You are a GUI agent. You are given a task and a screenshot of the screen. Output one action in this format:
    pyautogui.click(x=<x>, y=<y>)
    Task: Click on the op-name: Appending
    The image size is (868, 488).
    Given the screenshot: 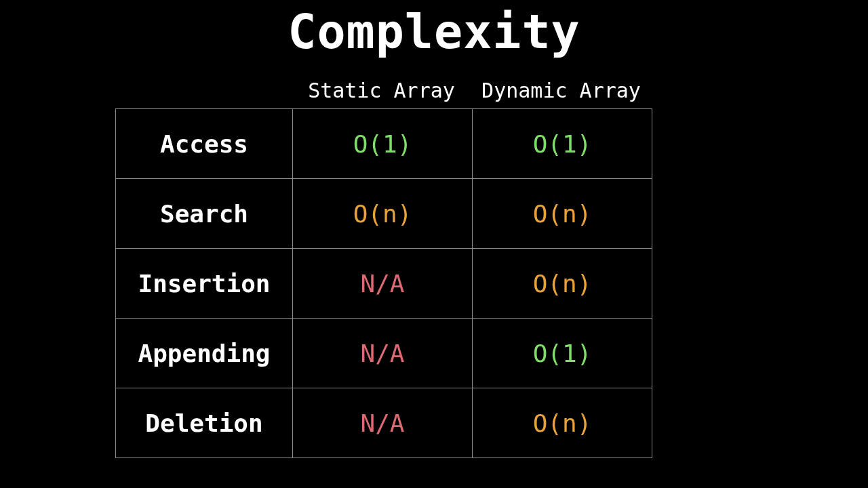 What is the action you would take?
    pyautogui.click(x=204, y=353)
    